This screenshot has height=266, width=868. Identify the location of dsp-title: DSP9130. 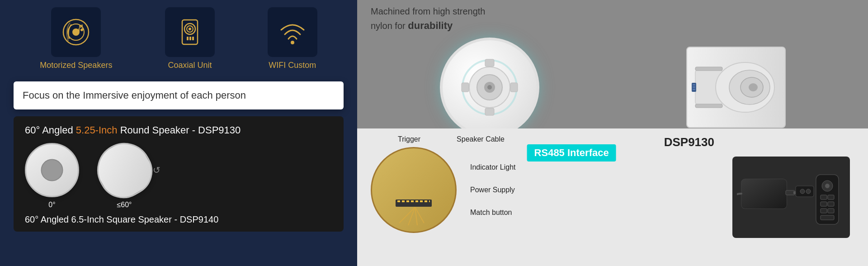
(689, 142).